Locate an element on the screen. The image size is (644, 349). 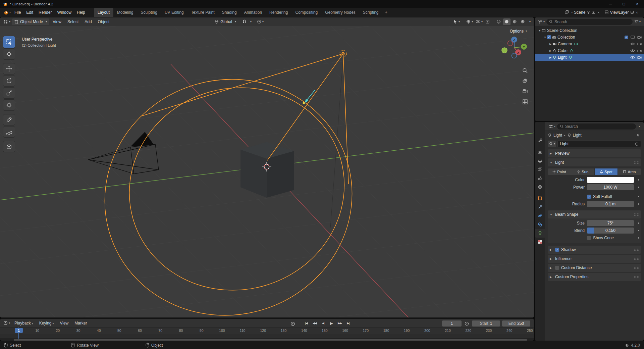
scrollbar-thumb is located at coordinates (270, 340).